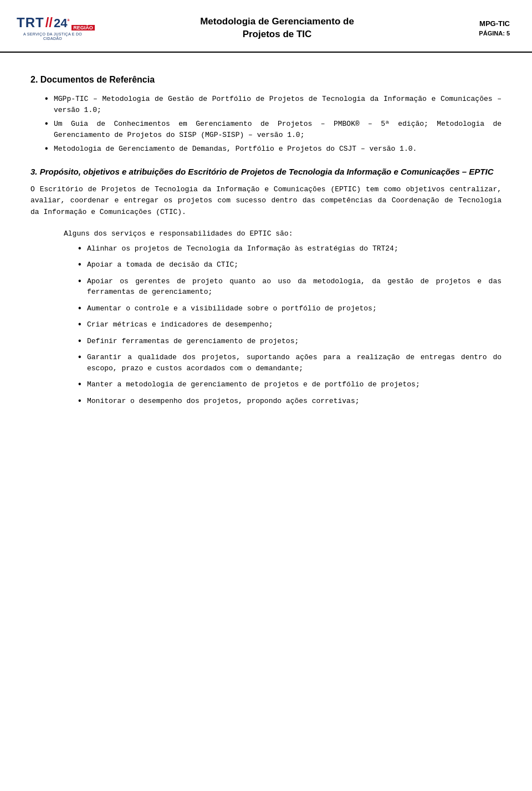 This screenshot has height=791, width=532. Describe the element at coordinates (53, 23) in the screenshot. I see `logo-top-row: TRT // 24ª REGIÃO` at that location.